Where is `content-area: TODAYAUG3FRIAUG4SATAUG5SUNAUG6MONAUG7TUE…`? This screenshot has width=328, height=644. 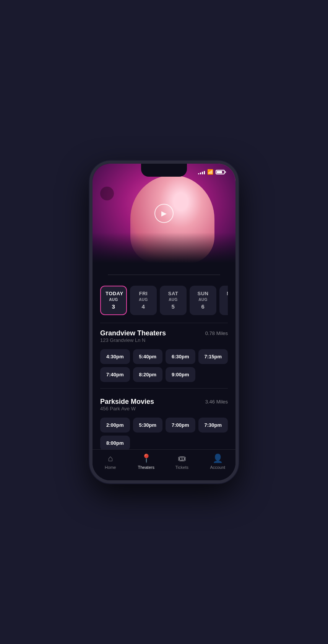 content-area: TODAYAUG3FRIAUG4SATAUG5SUNAUG6MONAUG7TUE… is located at coordinates (164, 372).